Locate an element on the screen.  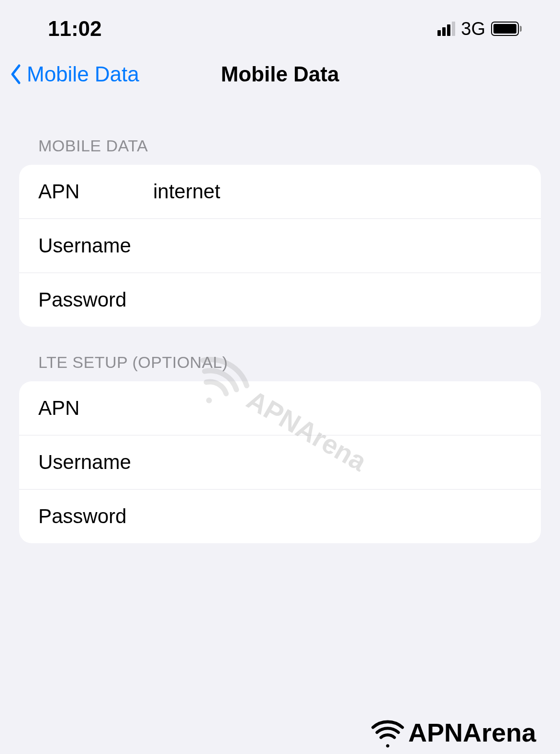
section-header-lte-setup: LTE SETUP (OPTIONAL) is located at coordinates (280, 354).